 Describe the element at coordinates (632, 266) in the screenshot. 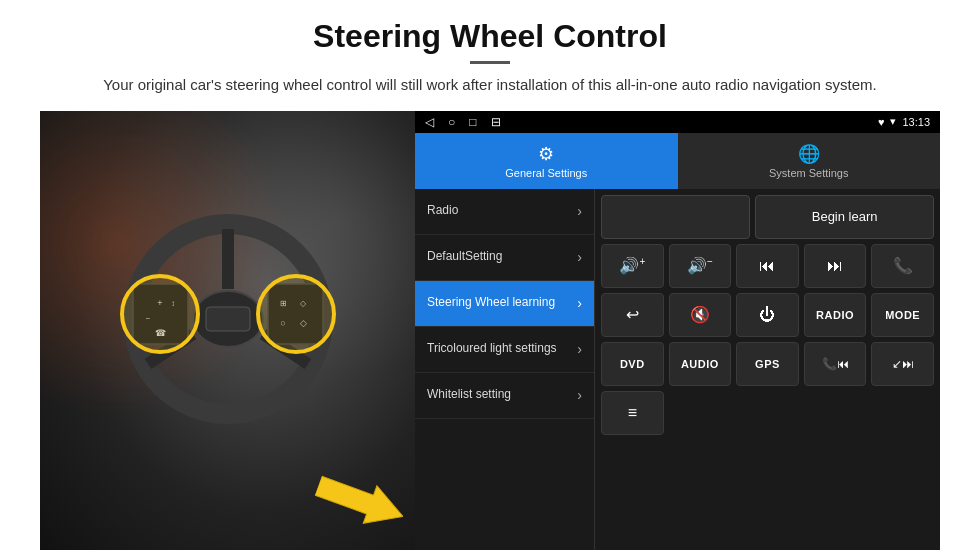

I see `vol-up-icon: 🔊+` at that location.